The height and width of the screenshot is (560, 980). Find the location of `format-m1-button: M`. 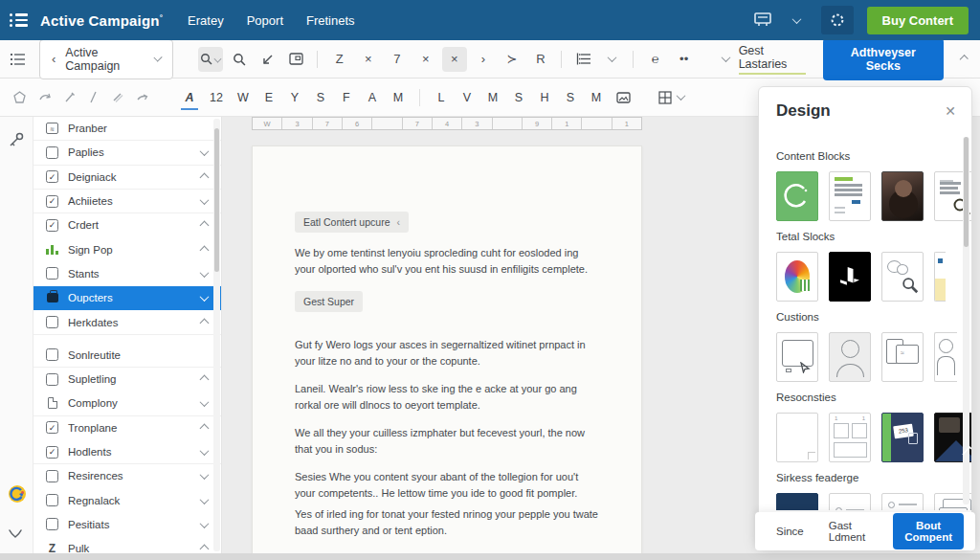

format-m1-button: M is located at coordinates (398, 98).